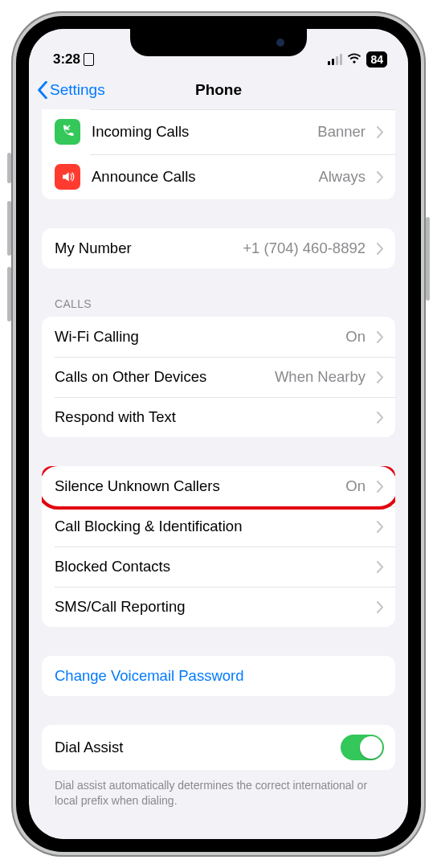  I want to click on row-value: +1 (704) 460-8892, so click(304, 248).